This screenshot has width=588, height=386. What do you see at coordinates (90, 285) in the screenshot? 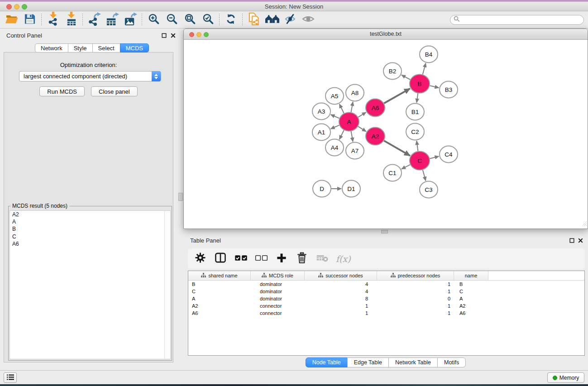
I see `mcds-result-list: A2ABCA6` at bounding box center [90, 285].